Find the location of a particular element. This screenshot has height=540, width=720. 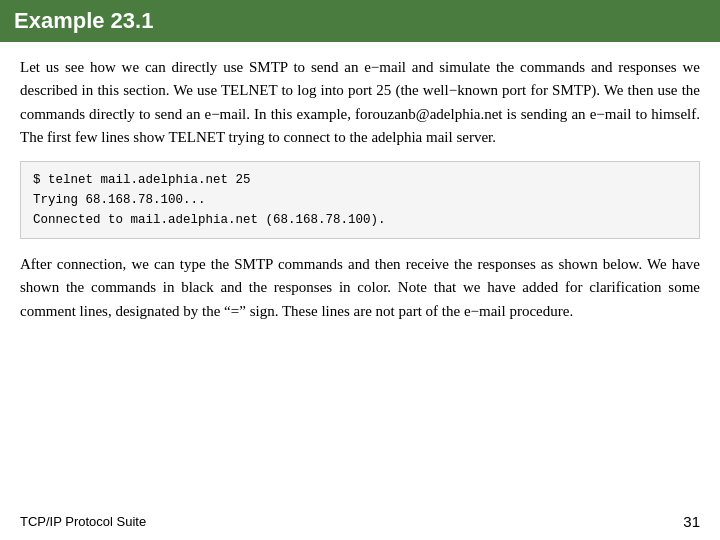

footer-page-number: 31 is located at coordinates (692, 522).